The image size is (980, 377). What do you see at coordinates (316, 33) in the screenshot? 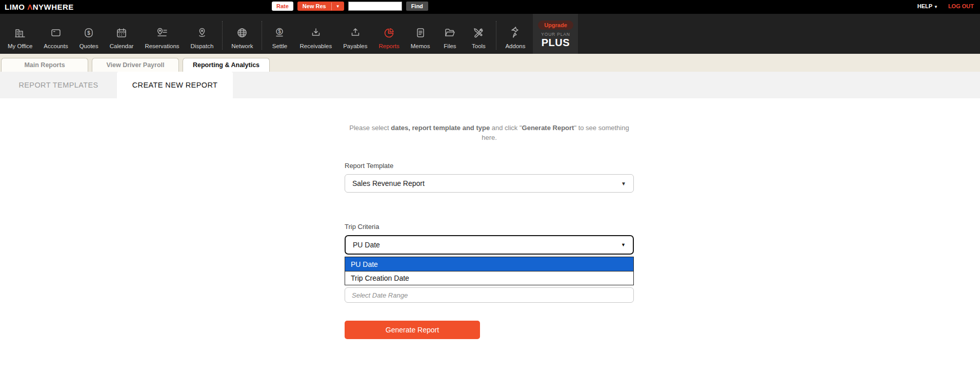
I see `download-tray-icon` at bounding box center [316, 33].